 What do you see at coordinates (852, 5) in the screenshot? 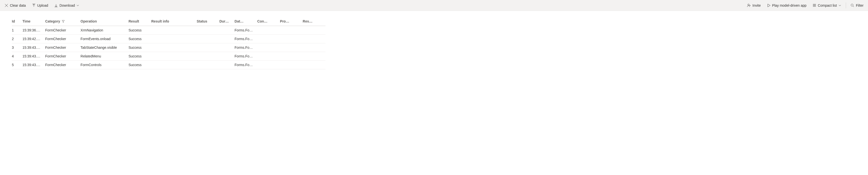
I see `search-icon` at bounding box center [852, 5].